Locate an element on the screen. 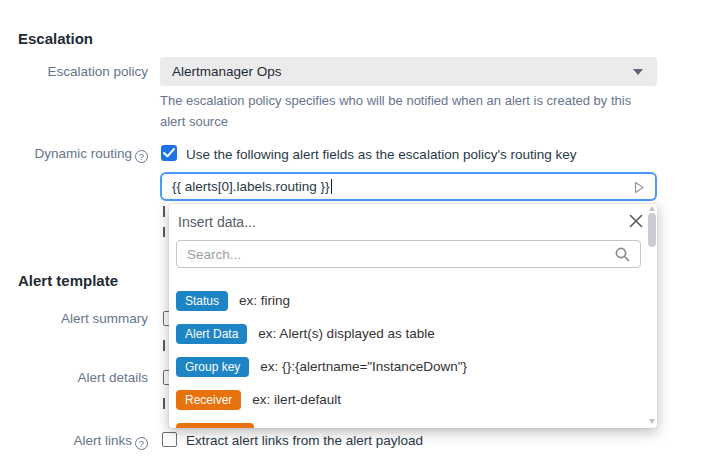 This screenshot has height=472, width=707. item-example: ex: ilert-default is located at coordinates (296, 400).